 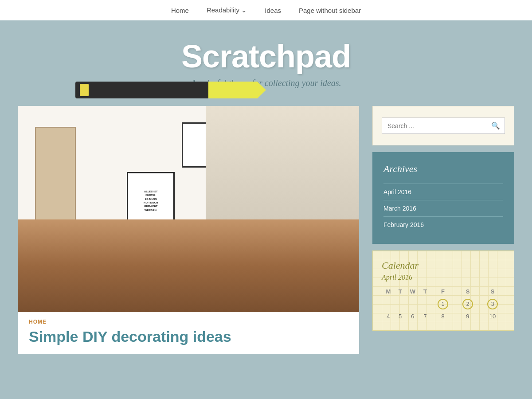 What do you see at coordinates (443, 304) in the screenshot?
I see `cal-row-1: 1 2 3` at bounding box center [443, 304].